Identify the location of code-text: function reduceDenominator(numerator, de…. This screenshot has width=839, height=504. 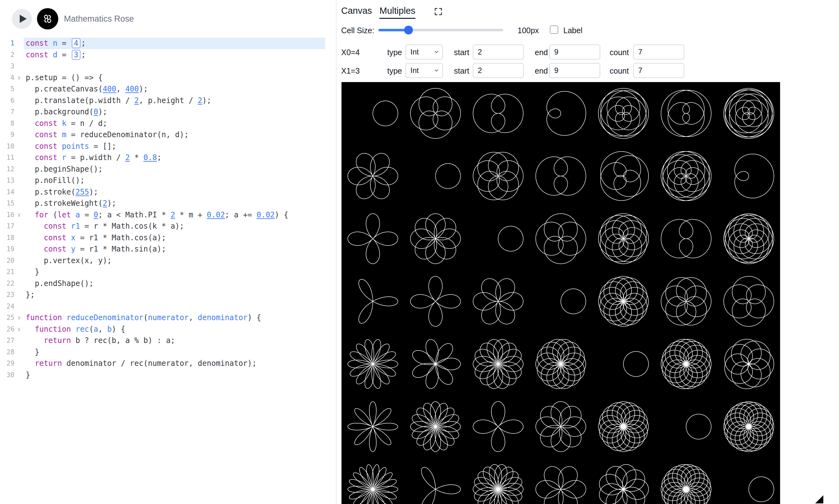
(175, 318).